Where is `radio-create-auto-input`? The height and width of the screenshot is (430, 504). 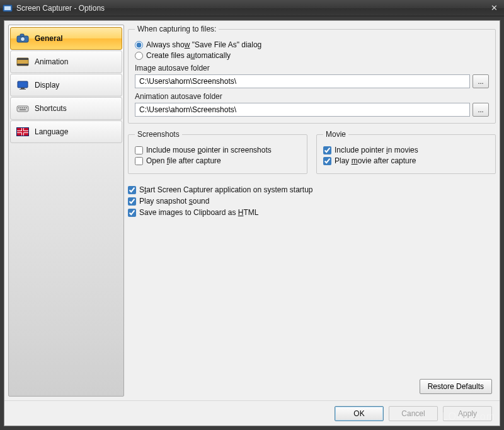 radio-create-auto-input is located at coordinates (139, 55).